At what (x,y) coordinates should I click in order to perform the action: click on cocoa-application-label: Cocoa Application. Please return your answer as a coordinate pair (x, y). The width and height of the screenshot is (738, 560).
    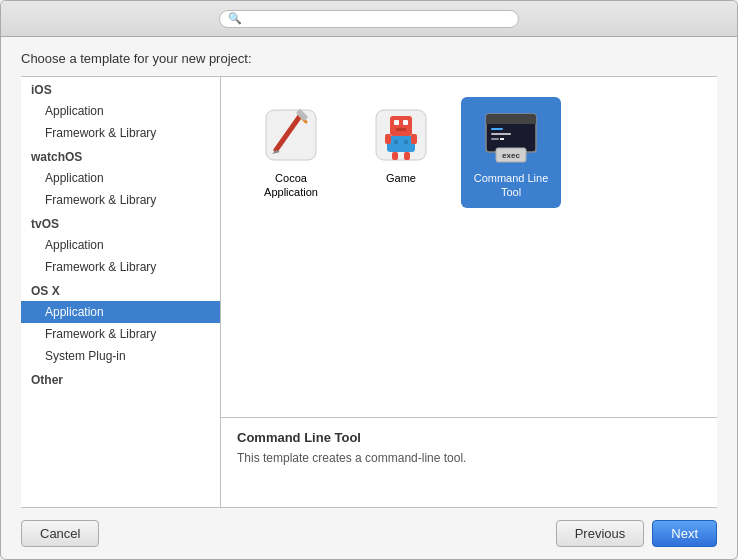
    Looking at the image, I should click on (291, 186).